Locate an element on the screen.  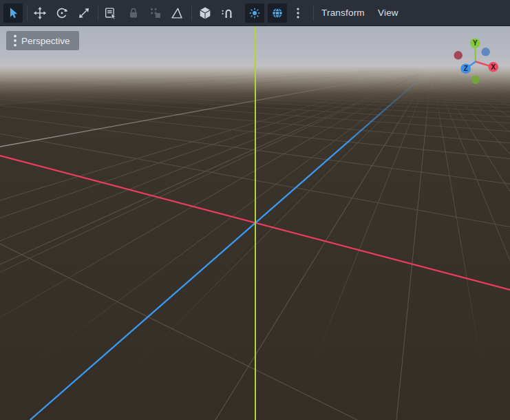
view-menu: View is located at coordinates (388, 13).